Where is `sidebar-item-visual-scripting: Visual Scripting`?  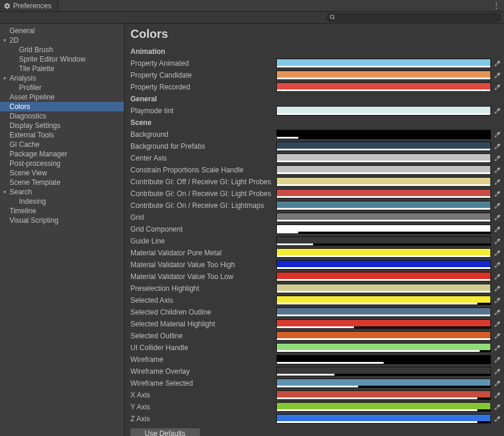
sidebar-item-visual-scripting: Visual Scripting is located at coordinates (62, 220).